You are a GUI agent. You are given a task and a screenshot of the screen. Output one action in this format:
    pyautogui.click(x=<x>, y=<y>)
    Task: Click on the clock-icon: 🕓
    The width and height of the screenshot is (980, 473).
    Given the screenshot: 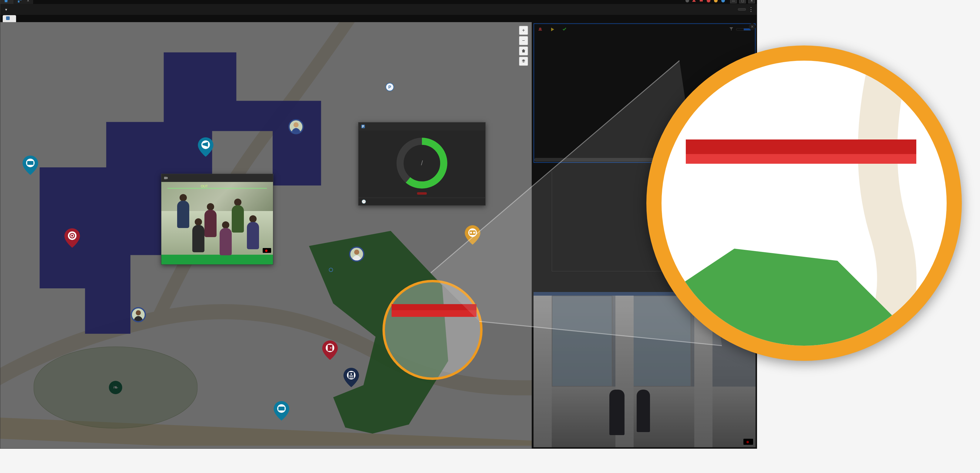 What is the action you would take?
    pyautogui.click(x=364, y=202)
    